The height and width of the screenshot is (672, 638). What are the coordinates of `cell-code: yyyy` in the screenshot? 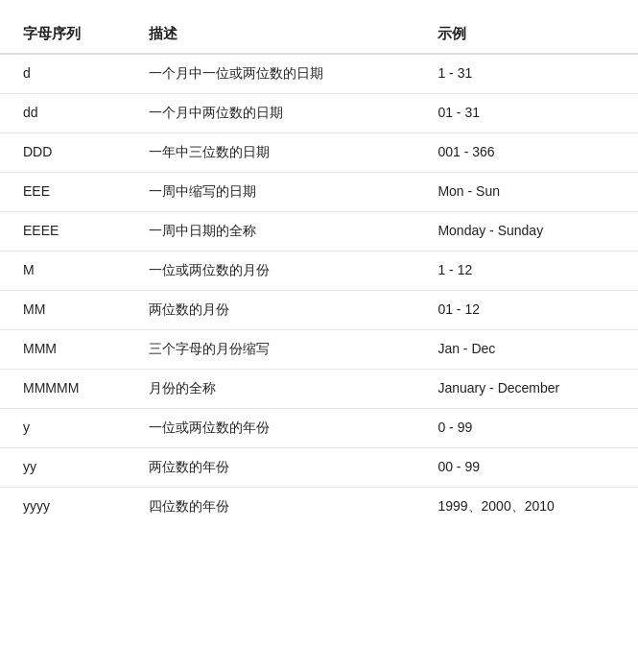 It's located at (65, 507).